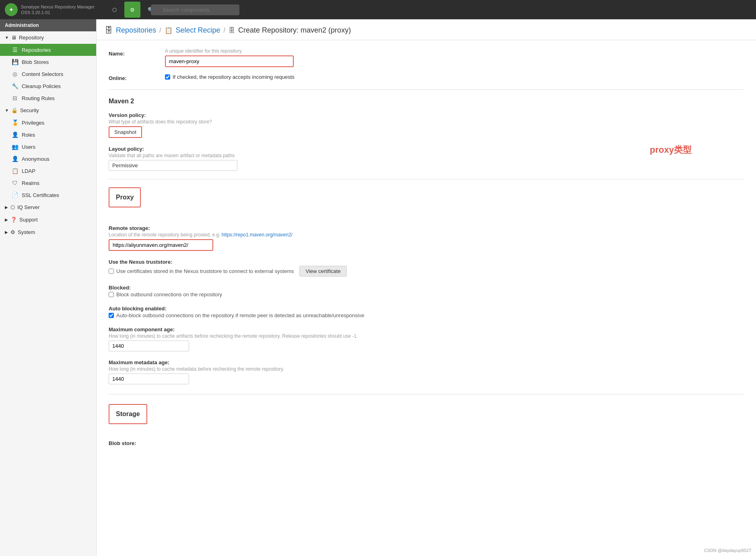 The height and width of the screenshot is (556, 756). What do you see at coordinates (48, 50) in the screenshot?
I see `sidebar-item-repositories: ☰ Repositories` at bounding box center [48, 50].